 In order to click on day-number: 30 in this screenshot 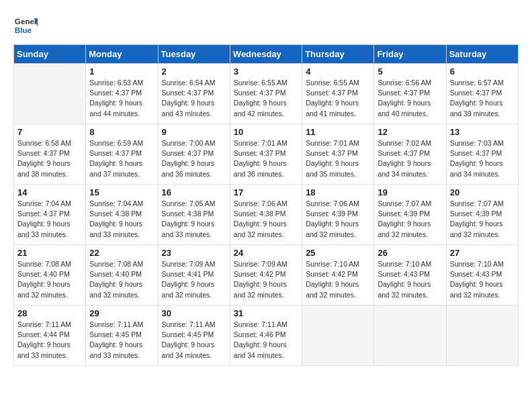, I will do `click(194, 313)`.